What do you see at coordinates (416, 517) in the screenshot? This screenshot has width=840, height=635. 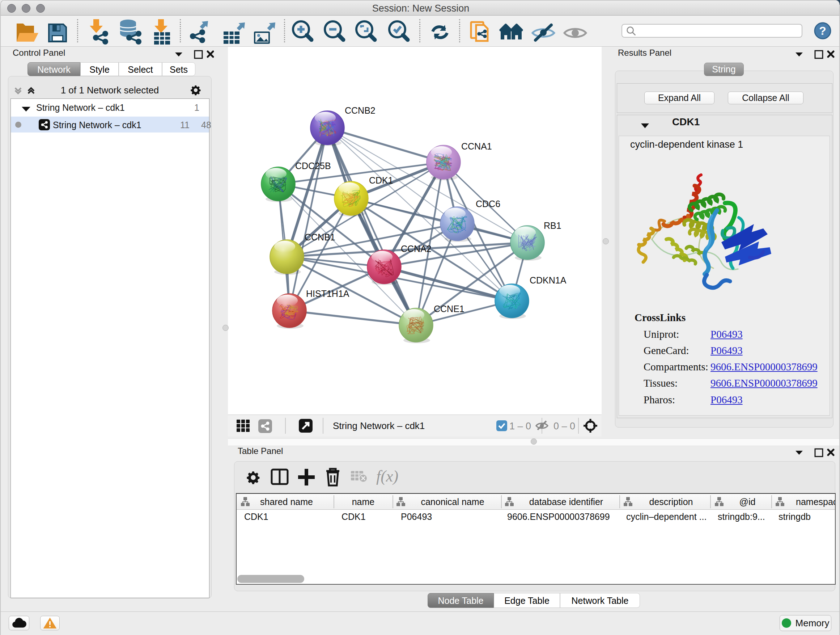 I see `svg-text: P06493` at bounding box center [416, 517].